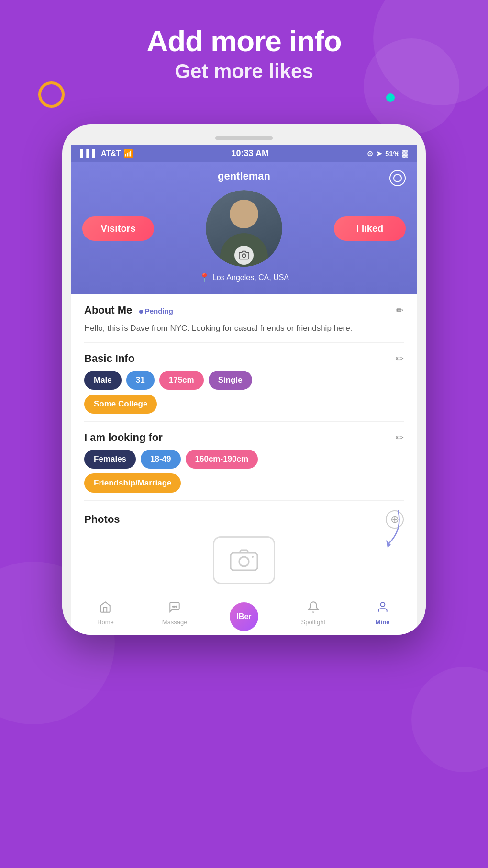 This screenshot has height=868, width=488. Describe the element at coordinates (244, 71) in the screenshot. I see `header-subtitle: Get more likes` at that location.